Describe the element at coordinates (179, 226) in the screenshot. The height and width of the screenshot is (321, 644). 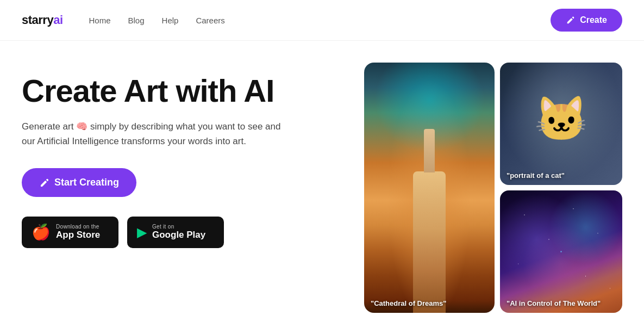
I see `googleplay-line1: Get it on` at that location.